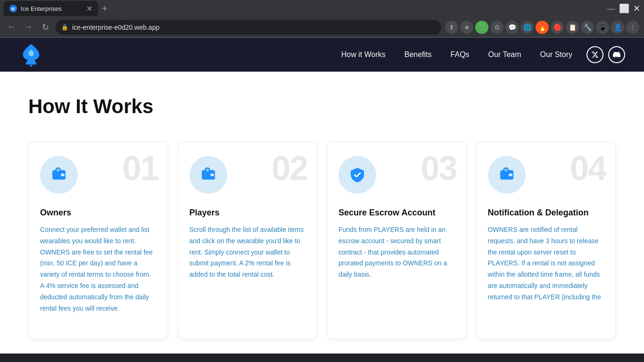 This screenshot has height=362, width=644. Describe the element at coordinates (397, 213) in the screenshot. I see `card-title-3: Secure Escrow Account` at that location.